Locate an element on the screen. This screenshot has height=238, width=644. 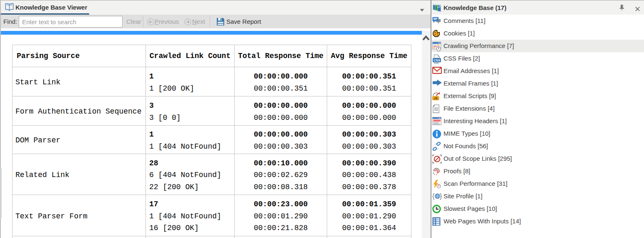
svg-text: JS is located at coordinates (436, 99).